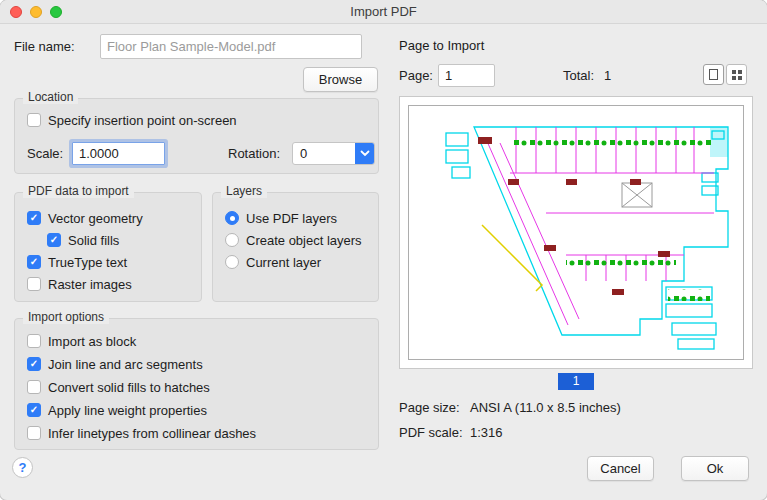 The width and height of the screenshot is (767, 500). I want to click on rotation-dropdown: 0, so click(334, 154).